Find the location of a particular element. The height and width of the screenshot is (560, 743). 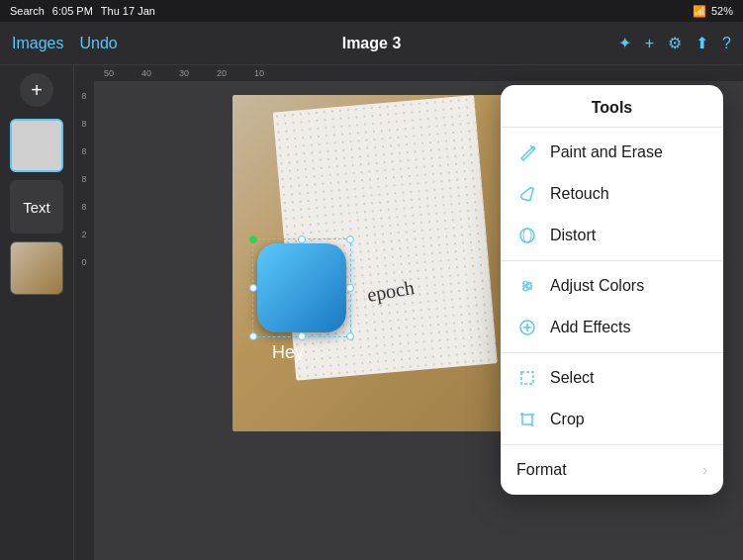

distort-label: Distort is located at coordinates (573, 235).